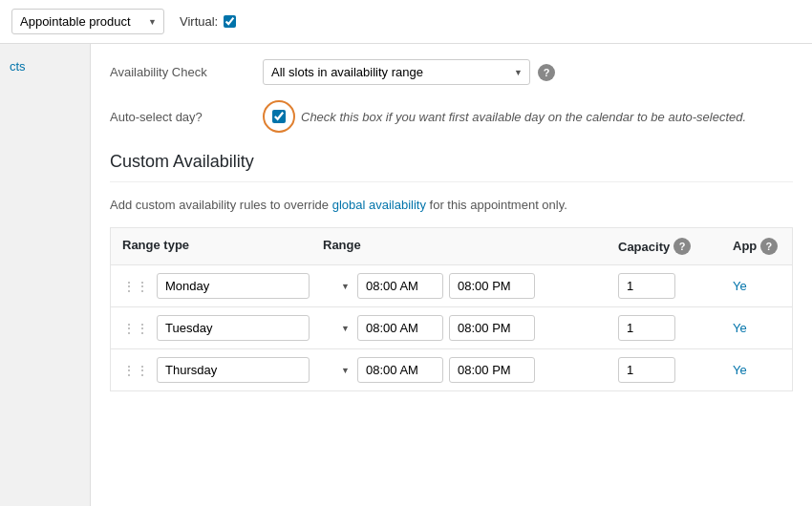  Describe the element at coordinates (88, 21) in the screenshot. I see `product-type-select-wrapper: Appointable product` at that location.